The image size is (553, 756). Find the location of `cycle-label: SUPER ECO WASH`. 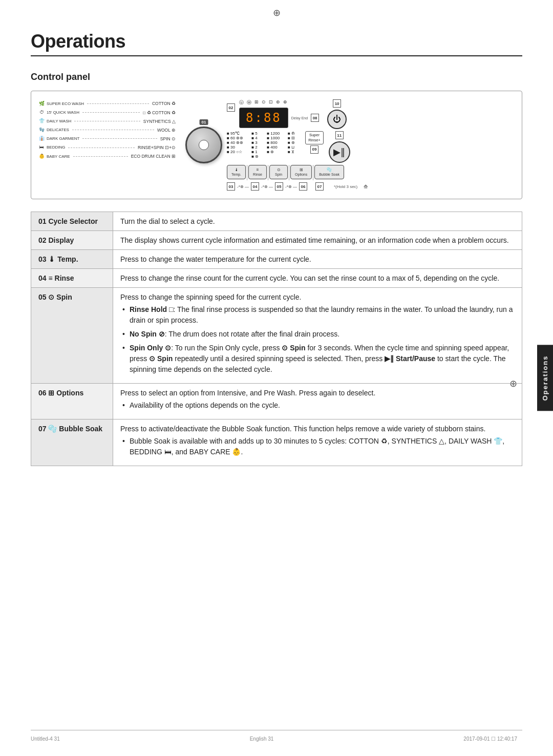

cycle-label: SUPER ECO WASH is located at coordinates (66, 103).